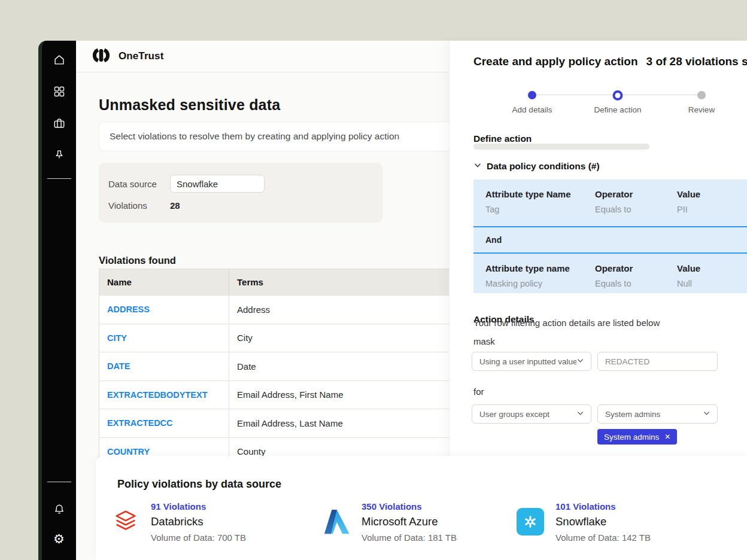 The image size is (747, 560). I want to click on sidebar-bottom-group: ⚙, so click(59, 521).